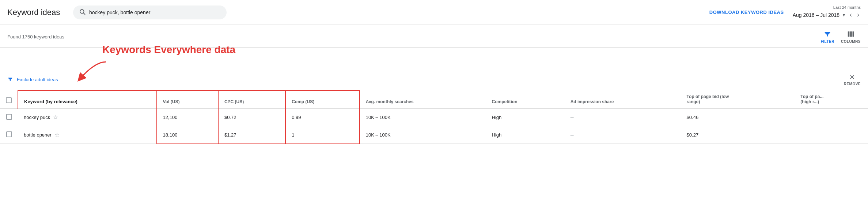  I want to click on exclude-adult-row: Exclude adult ideas ✕ REMOVE, so click(434, 80).